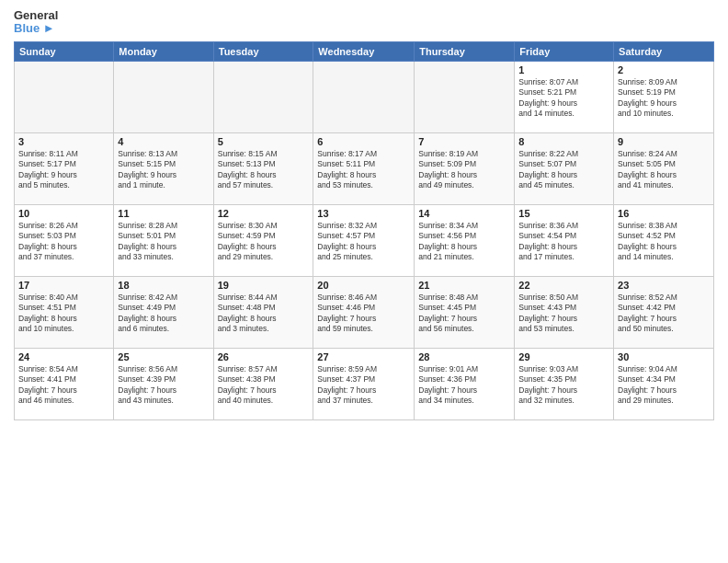 This screenshot has height=563, width=728. I want to click on day-number: 1, so click(564, 70).